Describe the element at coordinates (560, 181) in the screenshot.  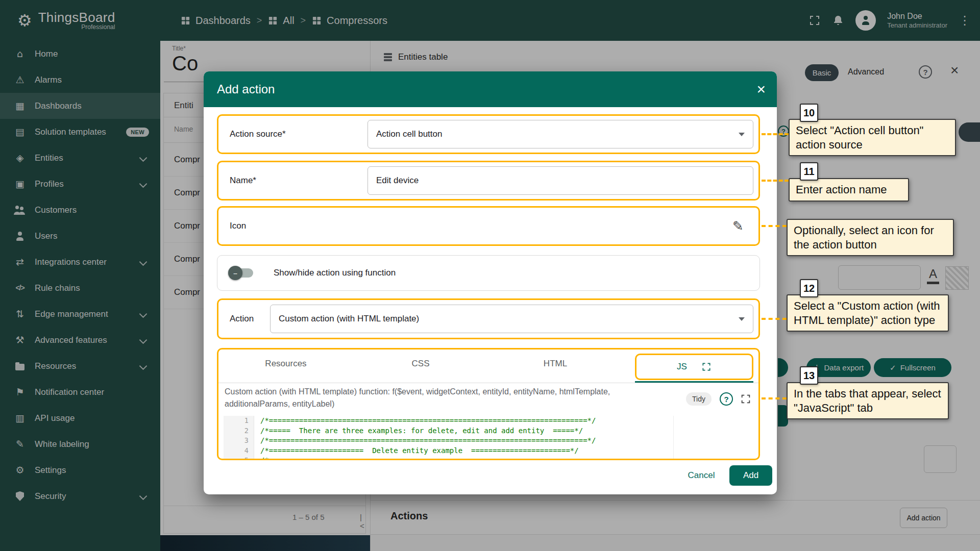
I see `name-input: Edit device` at that location.